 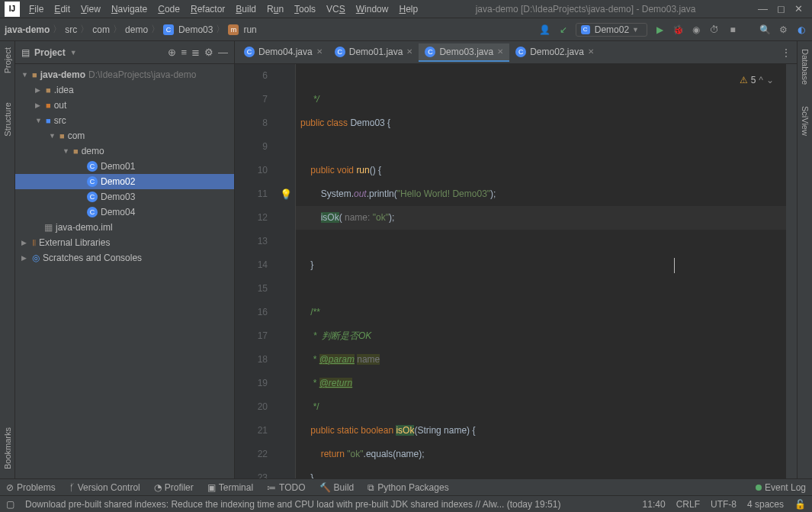 What do you see at coordinates (744, 81) in the screenshot?
I see `warning-icon: ⚠` at bounding box center [744, 81].